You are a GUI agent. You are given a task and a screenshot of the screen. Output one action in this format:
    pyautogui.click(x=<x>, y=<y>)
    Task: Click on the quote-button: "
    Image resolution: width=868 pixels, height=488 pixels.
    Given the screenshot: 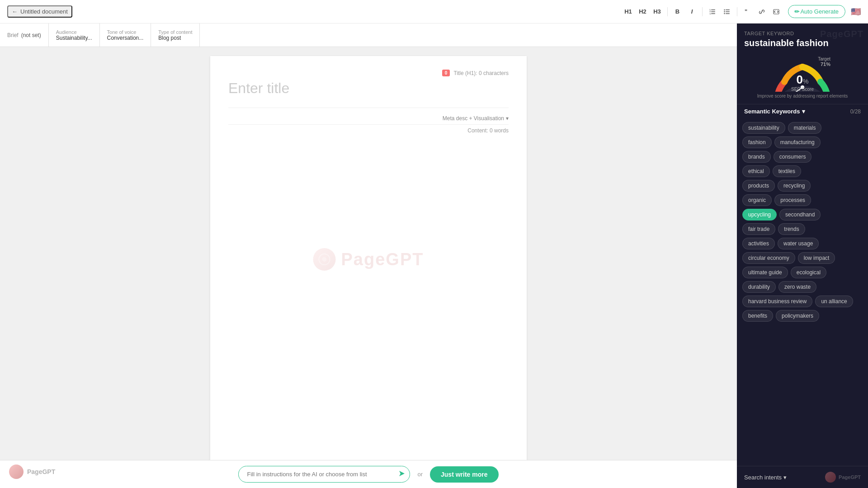 What is the action you would take?
    pyautogui.click(x=747, y=12)
    